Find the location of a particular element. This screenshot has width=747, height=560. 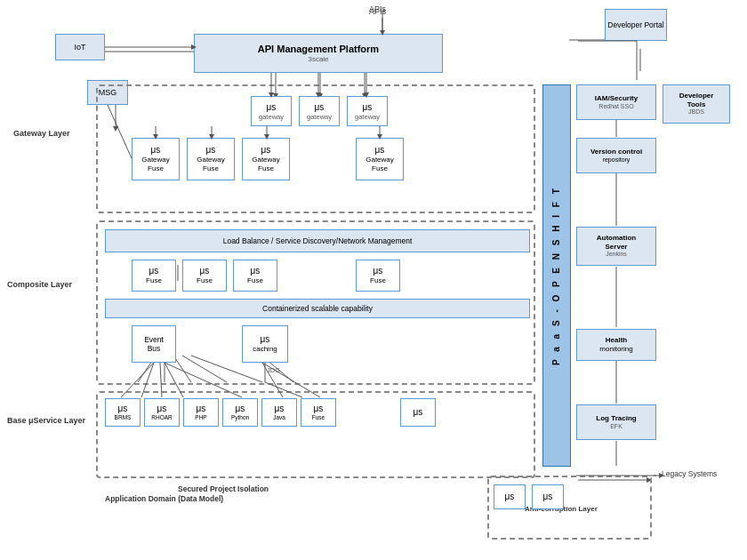

app-domain-label: Application Domain (Data Model) is located at coordinates (164, 499).